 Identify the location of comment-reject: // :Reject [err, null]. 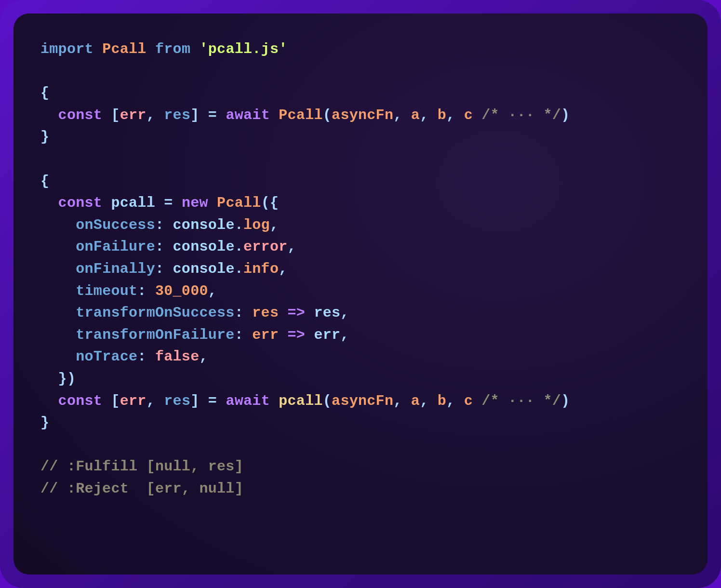
(142, 489).